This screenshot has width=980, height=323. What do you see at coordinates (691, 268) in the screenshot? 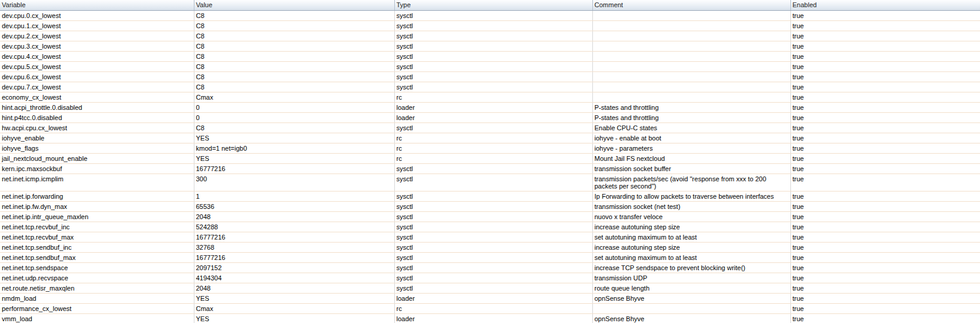
I see `cell-comment: increase TCP sendspace to prevent blocki…` at bounding box center [691, 268].